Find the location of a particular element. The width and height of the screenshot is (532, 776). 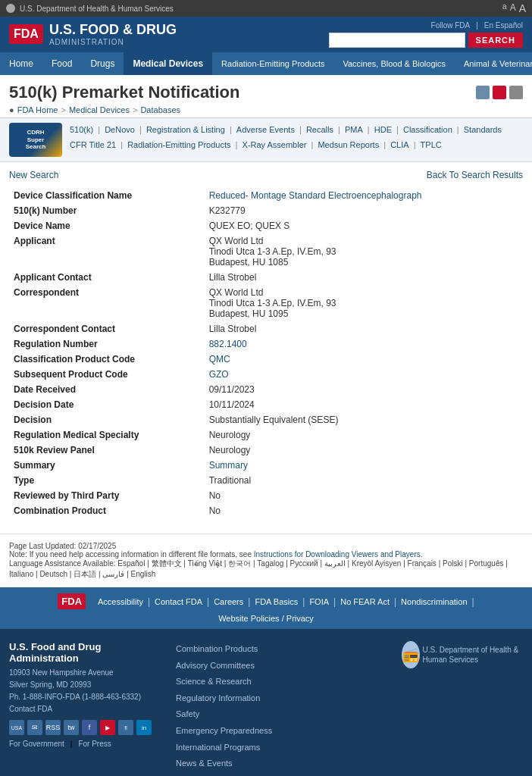

footer-nav-foia: FOIA is located at coordinates (319, 602).